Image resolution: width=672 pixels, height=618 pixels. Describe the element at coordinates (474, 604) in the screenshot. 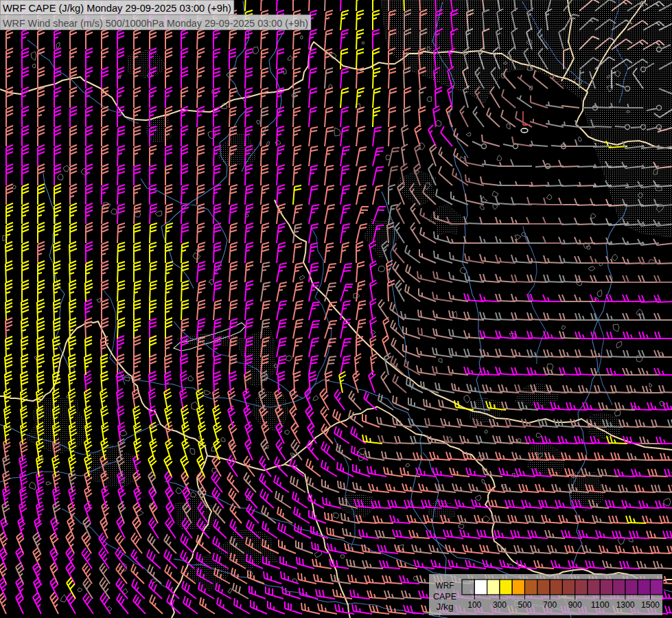

I see `svg-text: 100` at that location.